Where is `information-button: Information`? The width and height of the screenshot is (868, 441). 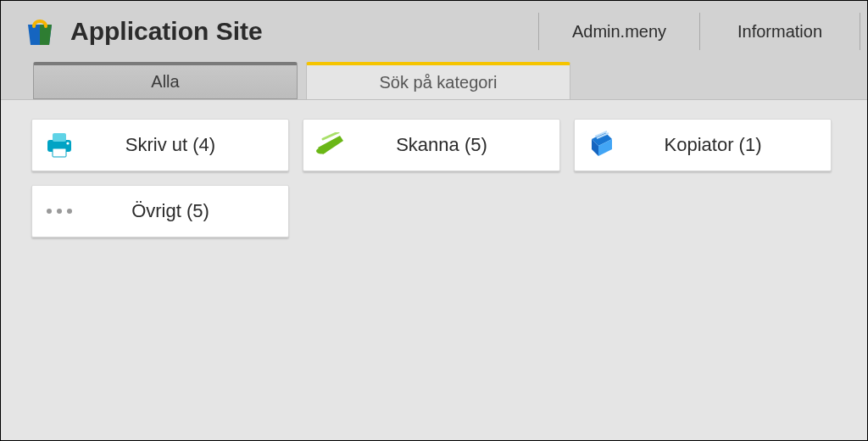
information-button: Information is located at coordinates (780, 31).